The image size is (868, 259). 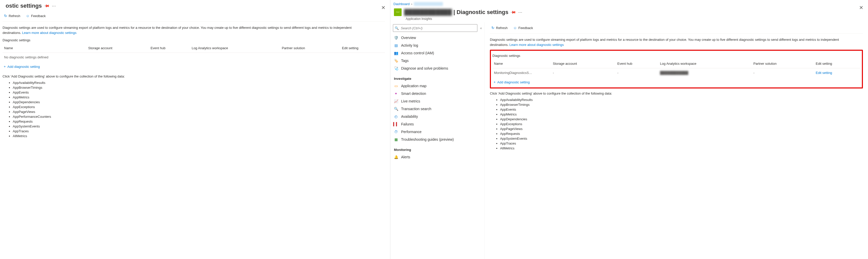 What do you see at coordinates (681, 129) in the screenshot?
I see `list-item: AppPageViews` at bounding box center [681, 129].